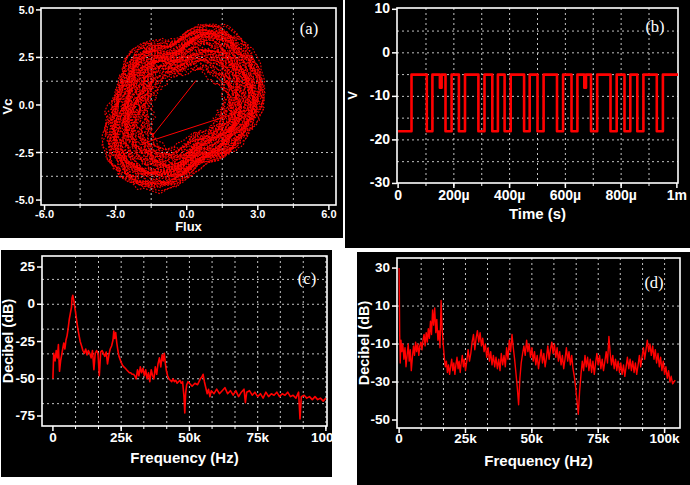 The height and width of the screenshot is (485, 690). Describe the element at coordinates (309, 28) in the screenshot. I see `panel-letter: (a)` at that location.